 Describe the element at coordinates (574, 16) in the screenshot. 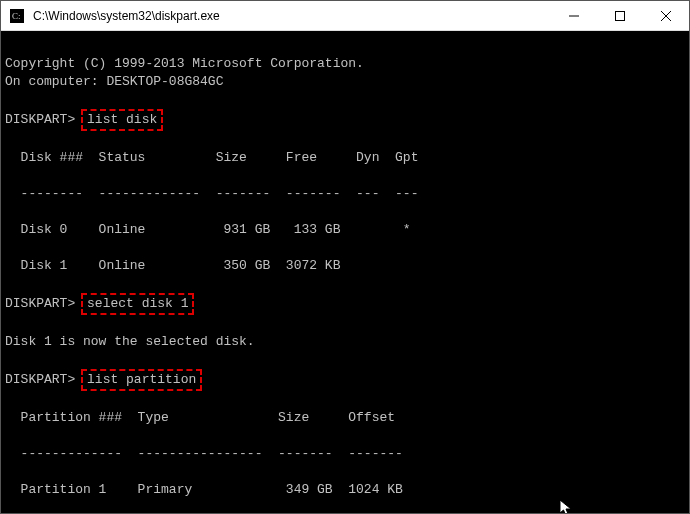

I see `minimize-button` at that location.